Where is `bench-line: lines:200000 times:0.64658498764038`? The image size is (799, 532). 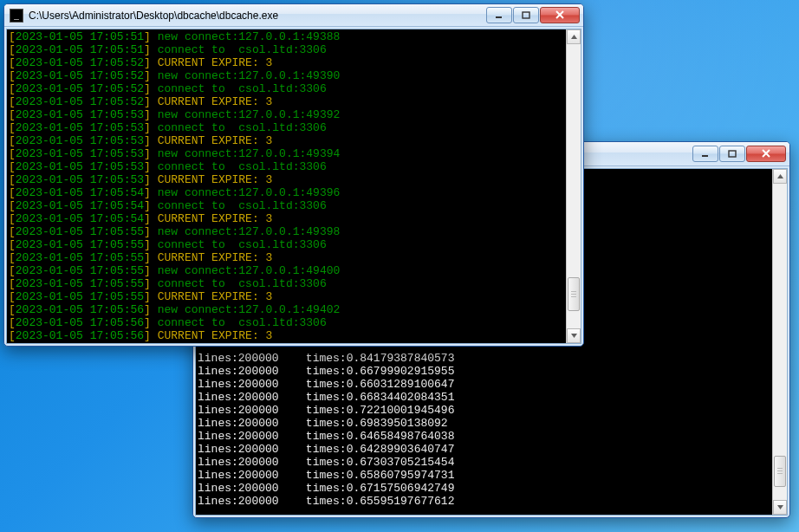
bench-line: lines:200000 times:0.64658498764038 is located at coordinates (326, 437).